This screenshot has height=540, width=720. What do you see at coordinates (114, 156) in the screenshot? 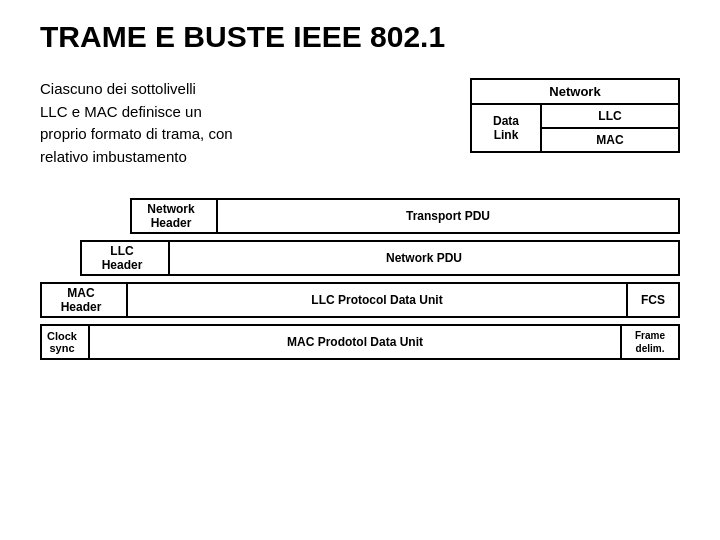
I see `description-line4: relativo imbustamento` at bounding box center [114, 156].